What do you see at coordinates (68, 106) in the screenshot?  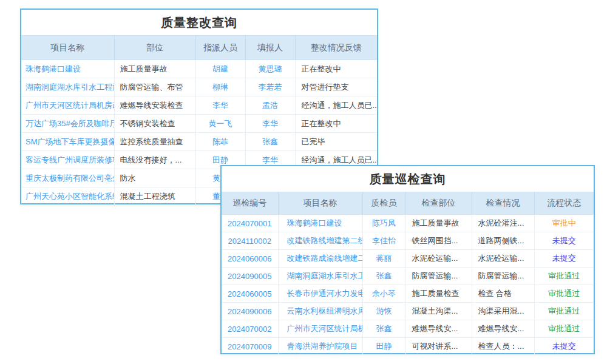 I see `project-name-link: 广州市天河区统计局机房改造` at bounding box center [68, 106].